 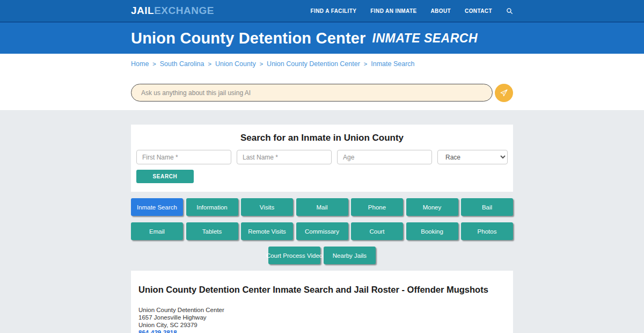 I want to click on tab-court-process-video: Court Process Video, so click(x=294, y=256).